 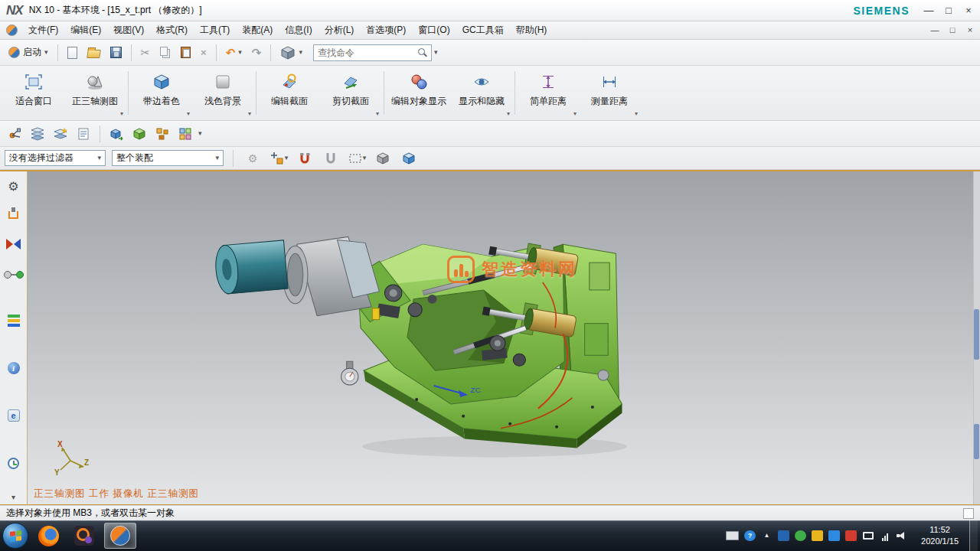 I want to click on new-file-button, so click(x=72, y=53).